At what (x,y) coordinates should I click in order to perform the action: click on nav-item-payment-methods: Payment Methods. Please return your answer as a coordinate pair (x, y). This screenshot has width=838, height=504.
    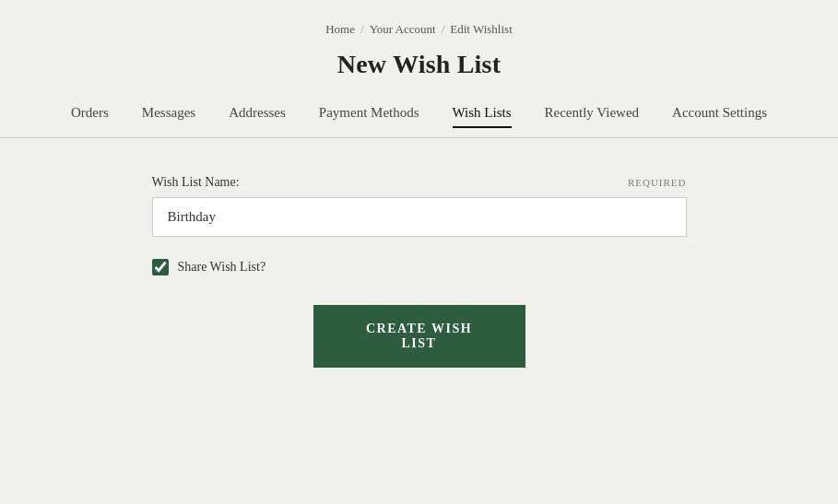
    Looking at the image, I should click on (369, 116).